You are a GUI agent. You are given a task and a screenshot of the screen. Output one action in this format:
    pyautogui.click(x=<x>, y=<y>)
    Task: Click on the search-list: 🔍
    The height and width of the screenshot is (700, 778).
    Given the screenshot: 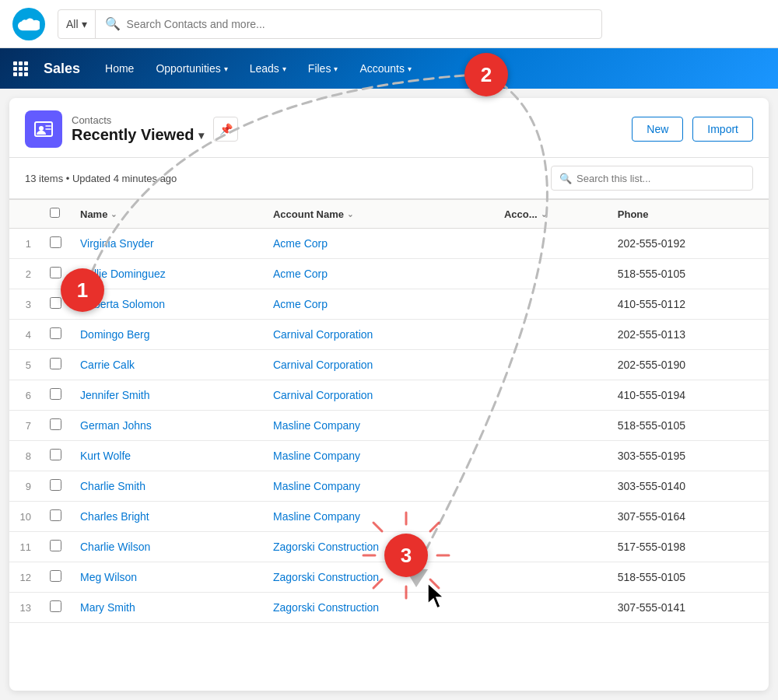 What is the action you would take?
    pyautogui.click(x=652, y=178)
    